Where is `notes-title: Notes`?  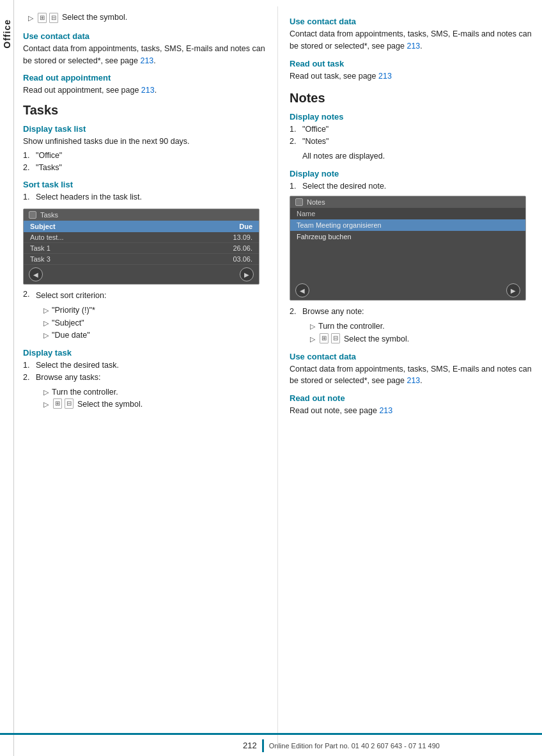
notes-title: Notes is located at coordinates (412, 98).